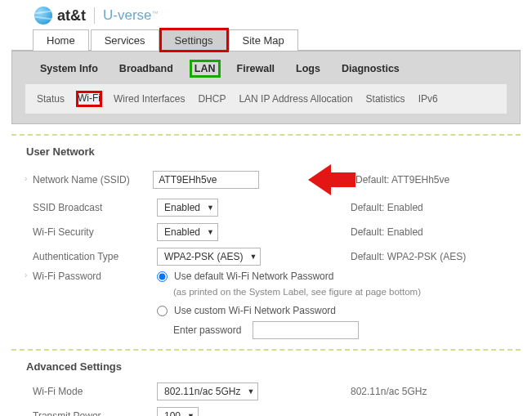 This screenshot has width=532, height=416. I want to click on auth-label: Authentication Type, so click(92, 257).